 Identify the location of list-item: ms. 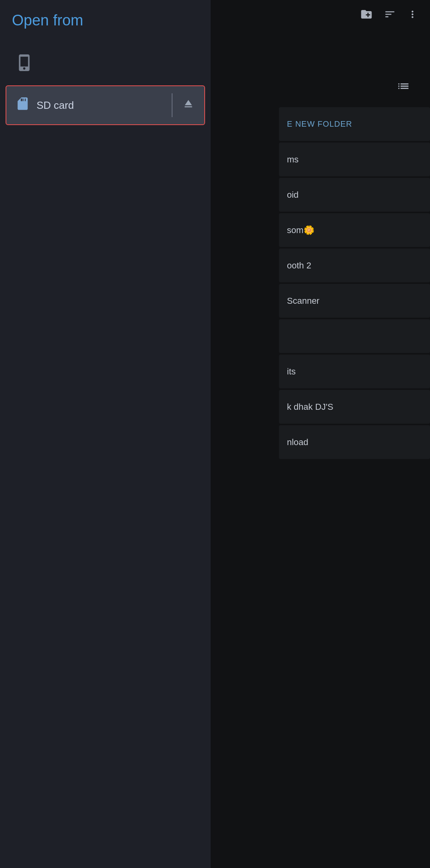
(354, 160).